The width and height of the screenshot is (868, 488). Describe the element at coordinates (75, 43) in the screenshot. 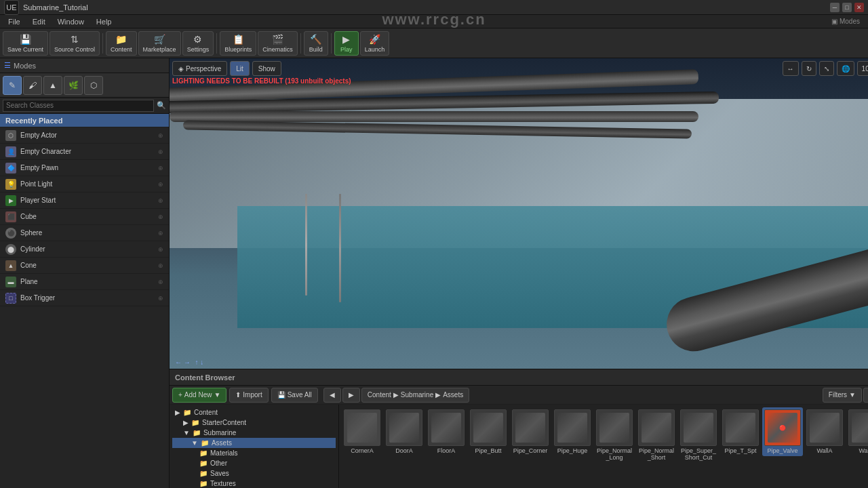

I see `source-control-button: ⇅ Source Control` at that location.